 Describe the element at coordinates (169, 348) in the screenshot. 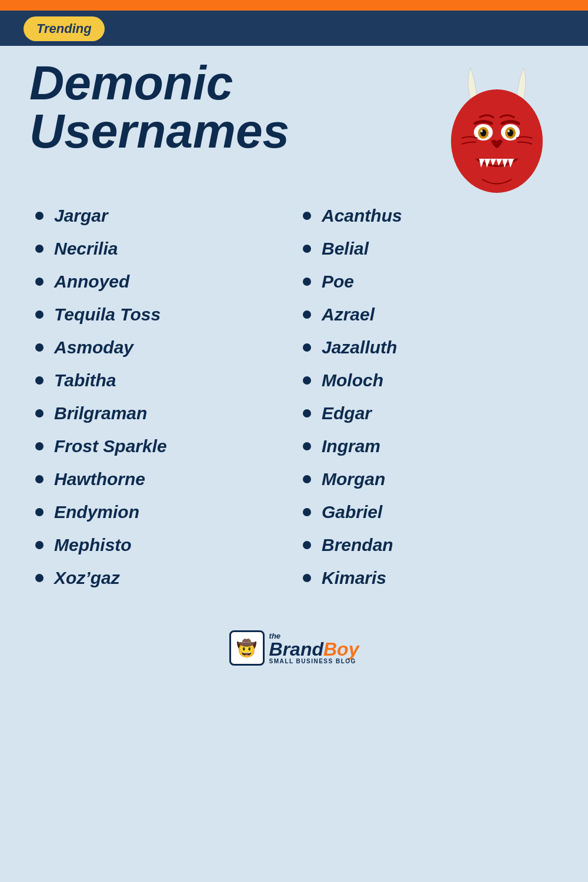

I see `list-item: Asmoday` at that location.